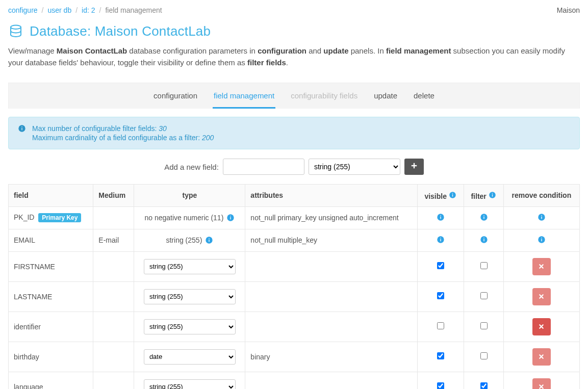 This screenshot has width=588, height=389. What do you see at coordinates (568, 10) in the screenshot?
I see `breadcrumb-right-label: Maison` at bounding box center [568, 10].